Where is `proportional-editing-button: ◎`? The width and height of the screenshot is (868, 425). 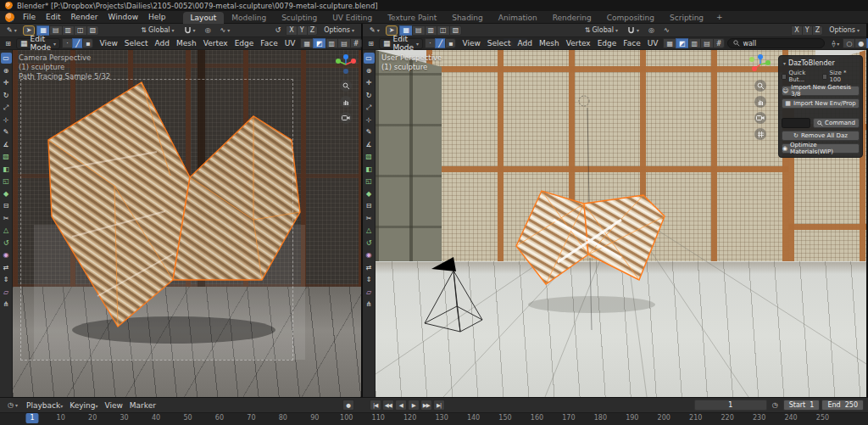
proportional-editing-button: ◎ is located at coordinates (651, 31).